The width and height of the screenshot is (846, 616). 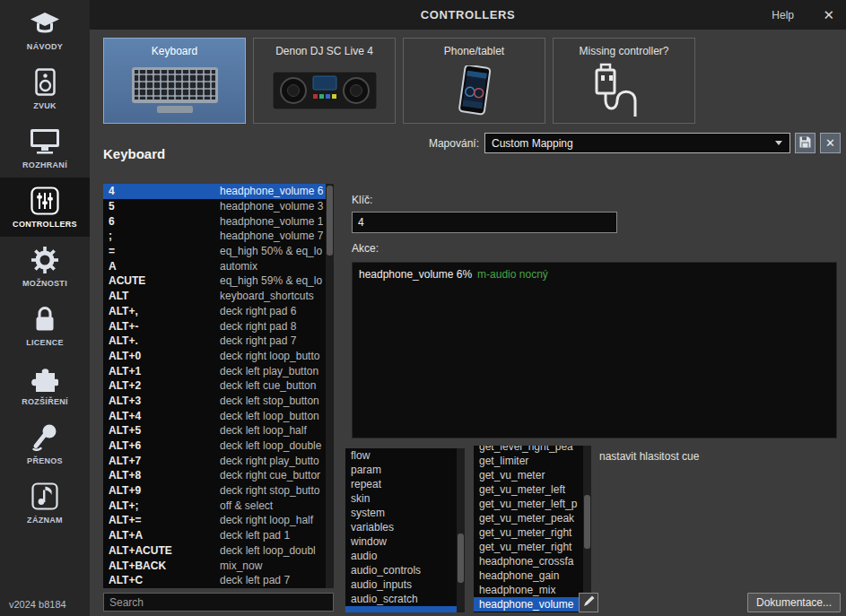 What do you see at coordinates (325, 81) in the screenshot?
I see `tab-denon-dj-sc-live-4: Denon DJ SC Live 4` at bounding box center [325, 81].